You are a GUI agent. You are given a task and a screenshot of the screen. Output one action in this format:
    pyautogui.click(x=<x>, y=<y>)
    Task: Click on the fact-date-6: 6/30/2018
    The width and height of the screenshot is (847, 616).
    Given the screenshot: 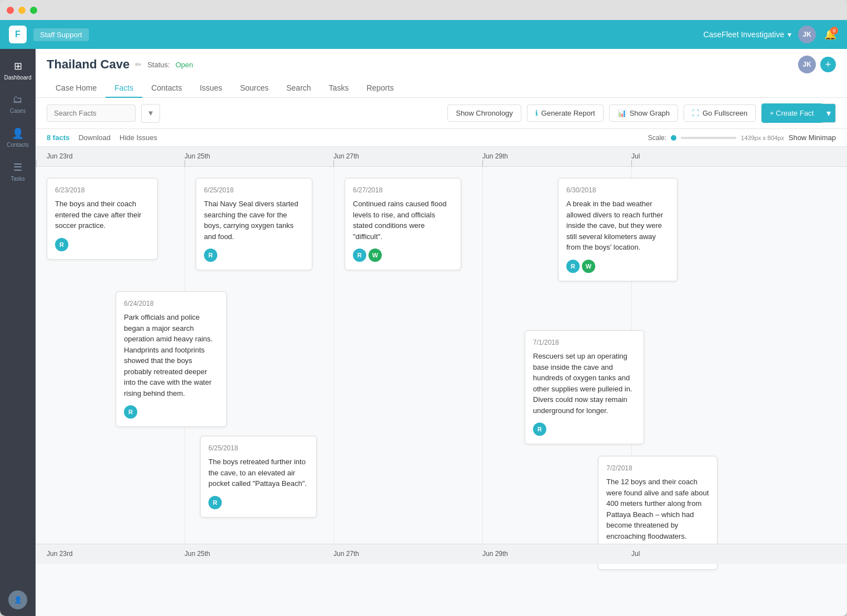 What is the action you would take?
    pyautogui.click(x=618, y=190)
    